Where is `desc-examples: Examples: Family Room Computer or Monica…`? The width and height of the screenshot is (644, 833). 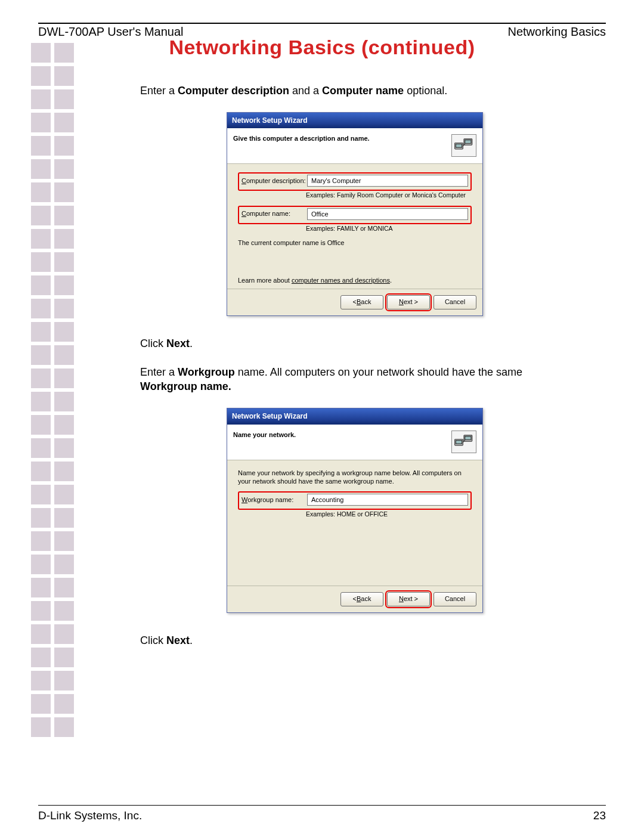 desc-examples: Examples: Family Room Computer or Monica… is located at coordinates (389, 195).